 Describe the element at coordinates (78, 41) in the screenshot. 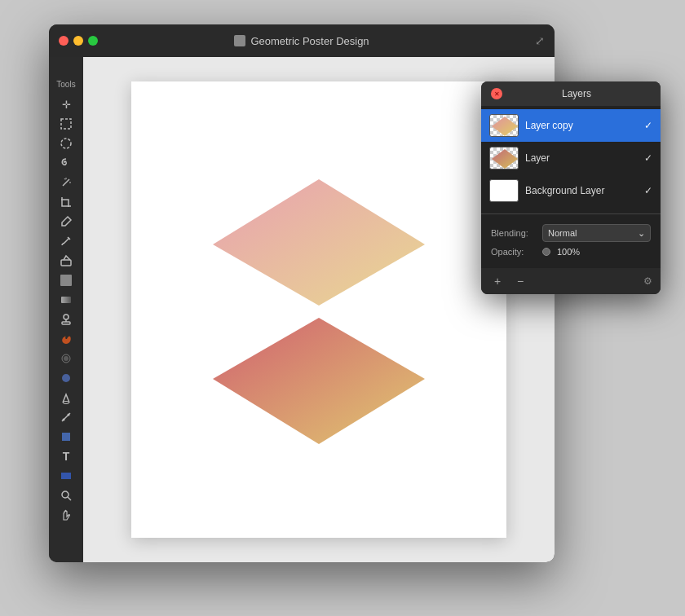

I see `minimize-button` at that location.